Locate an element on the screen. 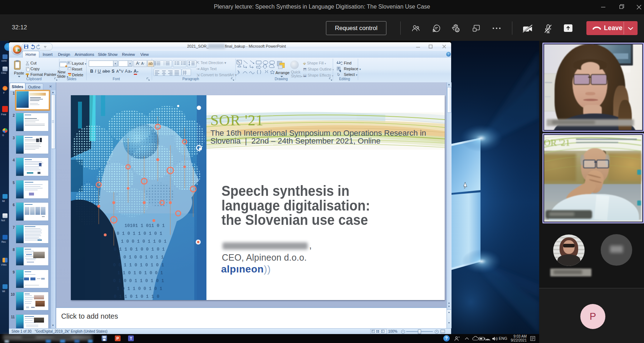  svg-text: 1 0 0 1 0 1 1 0 1 is located at coordinates (144, 242).